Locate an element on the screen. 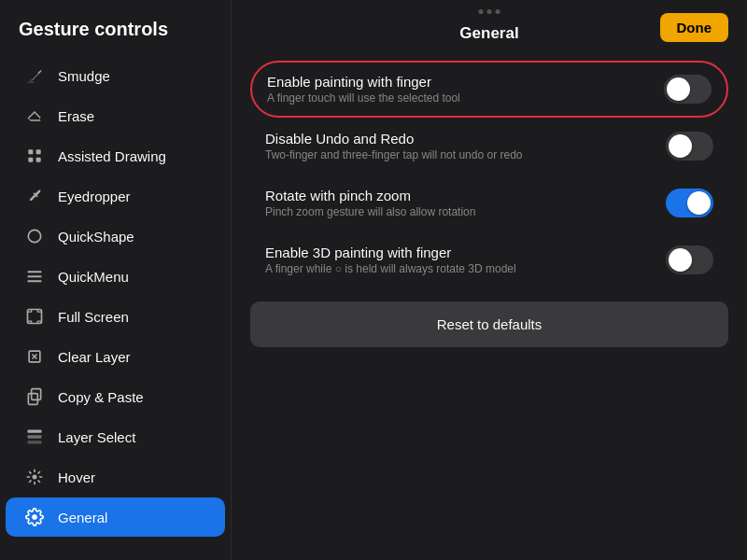  setting-row-enable-painting: Enable painting with fingerA finger touc… is located at coordinates (489, 90).